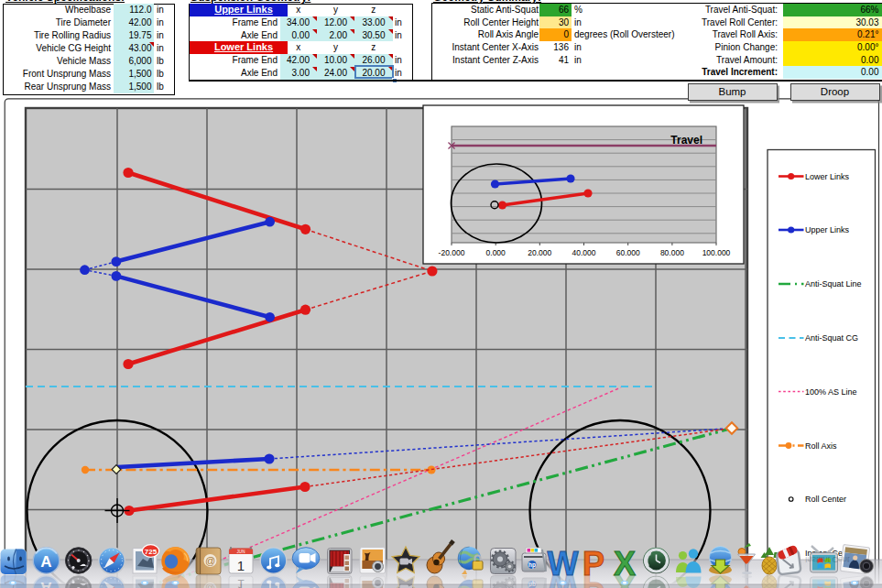 This screenshot has height=588, width=882. What do you see at coordinates (46, 562) in the screenshot?
I see `svg-text: A` at bounding box center [46, 562].